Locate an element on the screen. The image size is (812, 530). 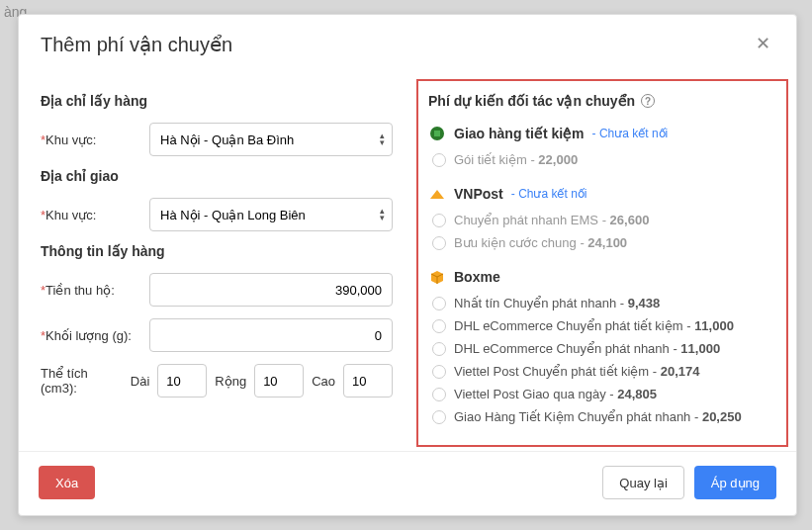
pickup-address-title: Địa chỉ lấy hàng is located at coordinates (217, 101).